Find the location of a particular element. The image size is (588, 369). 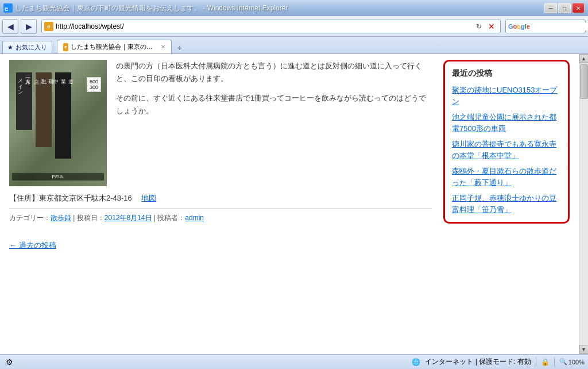

forward-button: ▶ is located at coordinates (29, 26).